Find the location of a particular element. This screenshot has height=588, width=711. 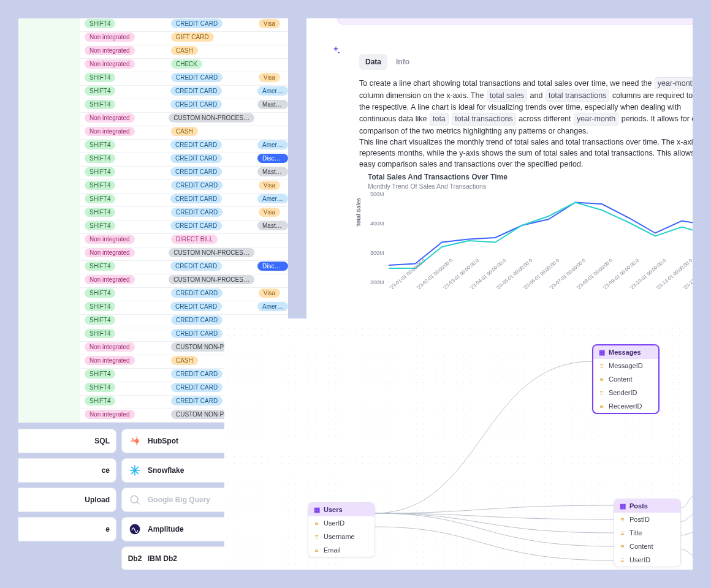

node-users: ▦Users ≡UserID ≡Username ≡Email is located at coordinates (341, 530).